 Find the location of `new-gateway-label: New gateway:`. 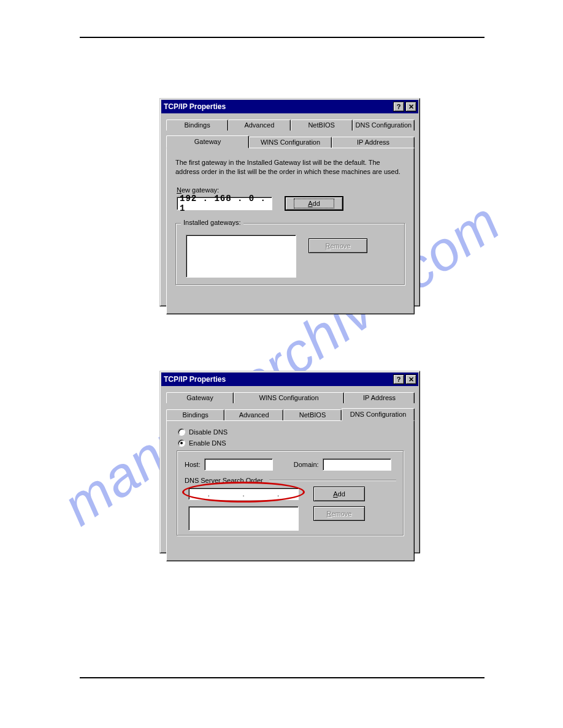

new-gateway-label: New gateway: is located at coordinates (292, 190).